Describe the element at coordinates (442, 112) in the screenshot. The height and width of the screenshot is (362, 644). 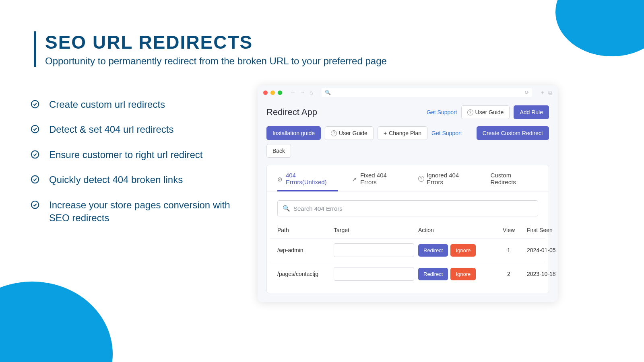
I see `get-support-link: Get Support` at that location.